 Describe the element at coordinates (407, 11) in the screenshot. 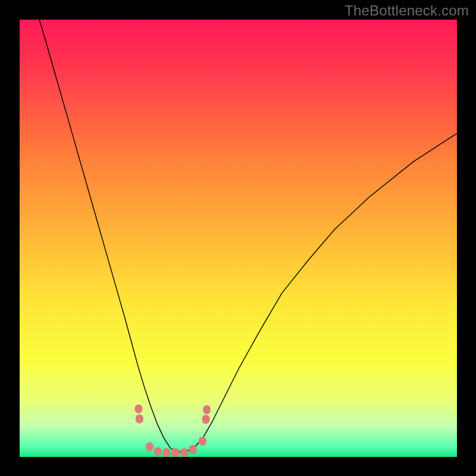

I see `watermark-text: TheBottleneck.com` at that location.